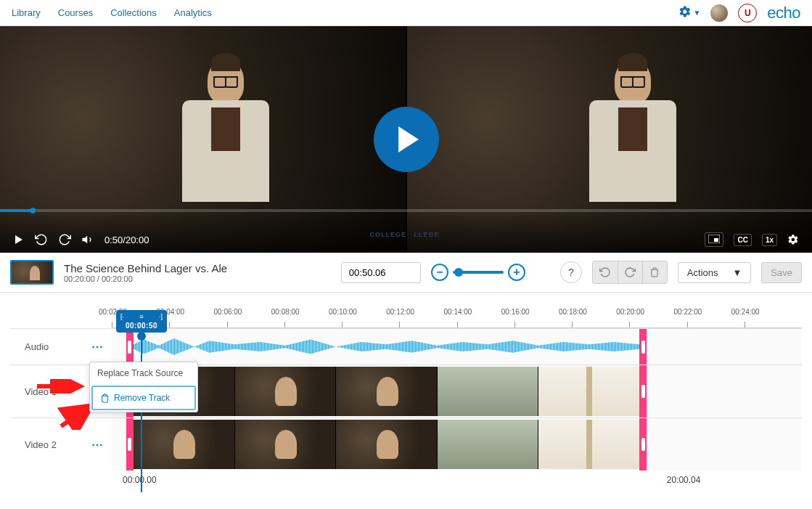 Image resolution: width=812 pixels, height=509 pixels. Describe the element at coordinates (714, 240) in the screenshot. I see `pip-icon` at that location.